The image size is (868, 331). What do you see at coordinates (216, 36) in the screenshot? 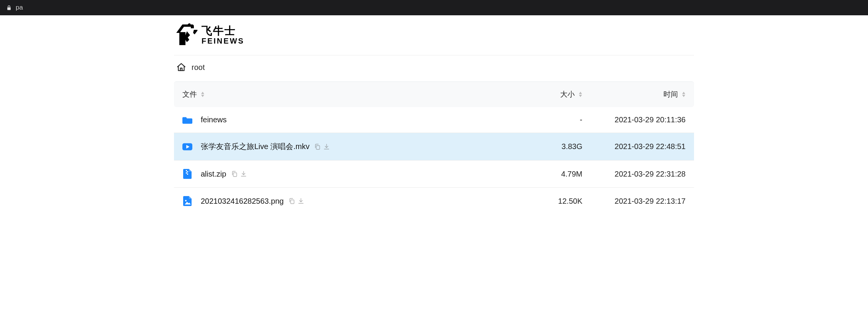
I see `brand-logo: 飞牛士 FEINEWS` at bounding box center [216, 36].